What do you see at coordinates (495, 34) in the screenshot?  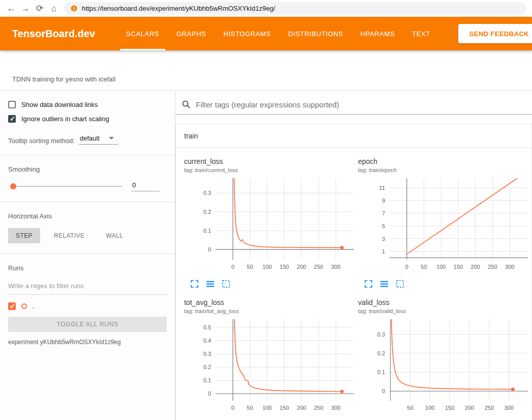 I see `send-feedback-button: SEND FEEDBACK` at bounding box center [495, 34].